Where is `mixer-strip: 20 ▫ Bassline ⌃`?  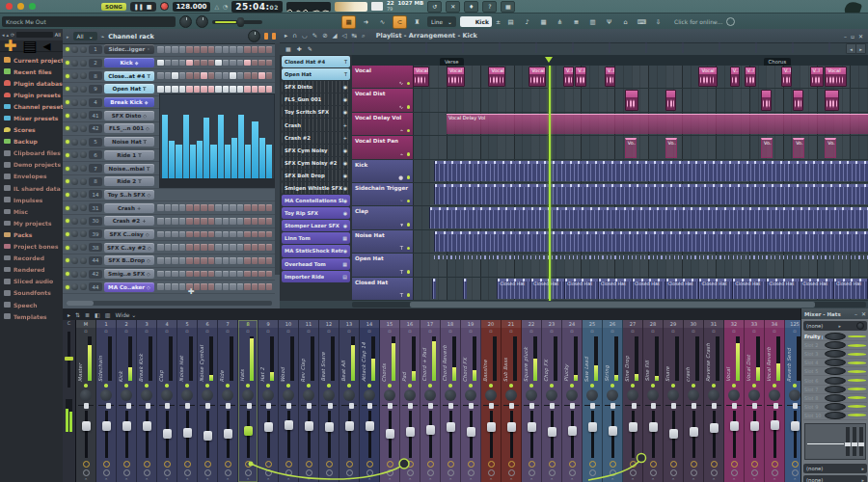
mixer-strip: 20 ▫ Bassline ⌃ is located at coordinates (492, 401).